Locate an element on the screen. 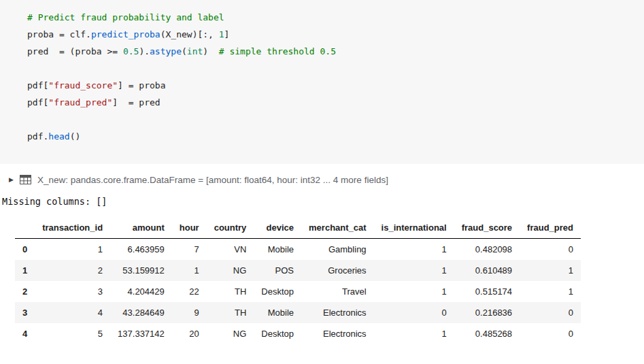 This screenshot has height=364, width=644. column-header-hour: hour is located at coordinates (189, 228).